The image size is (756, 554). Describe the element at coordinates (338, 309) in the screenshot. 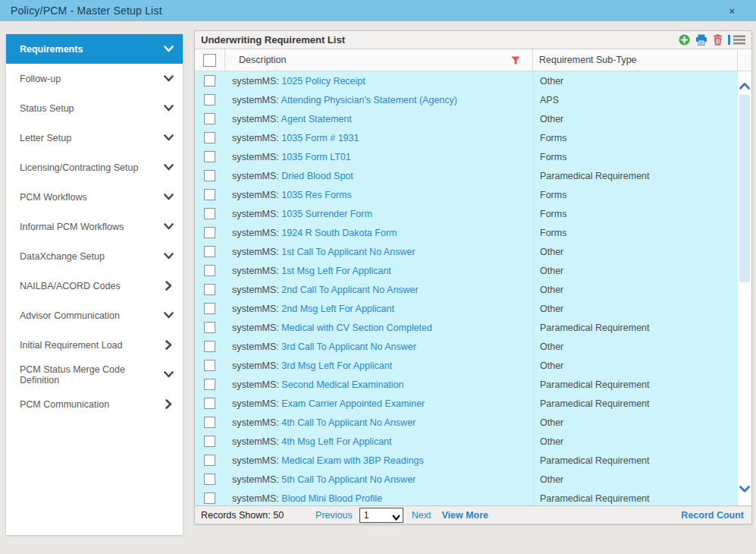

I see `row-description-link: 2nd Msg Left For Applicant` at that location.